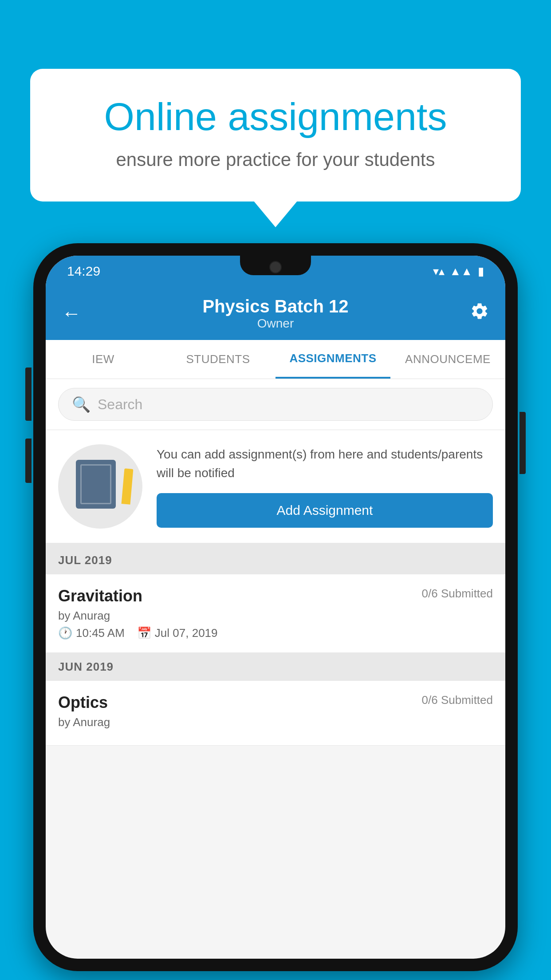 This screenshot has width=551, height=980. Describe the element at coordinates (480, 313) in the screenshot. I see `settings-button` at that location.